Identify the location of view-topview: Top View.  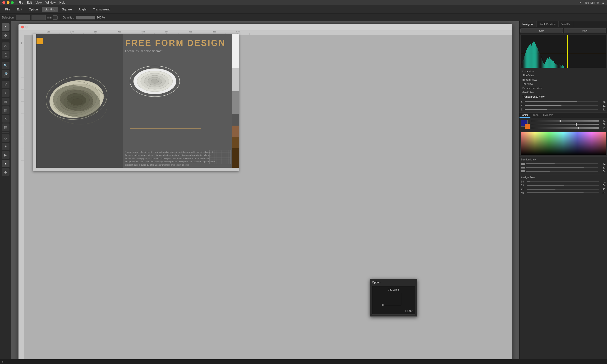
(563, 84).